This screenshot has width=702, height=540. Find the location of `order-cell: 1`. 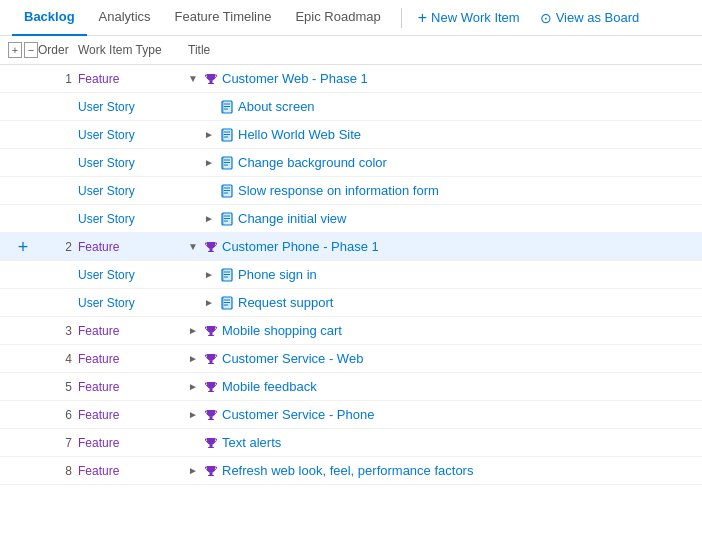

order-cell: 1 is located at coordinates (58, 79).